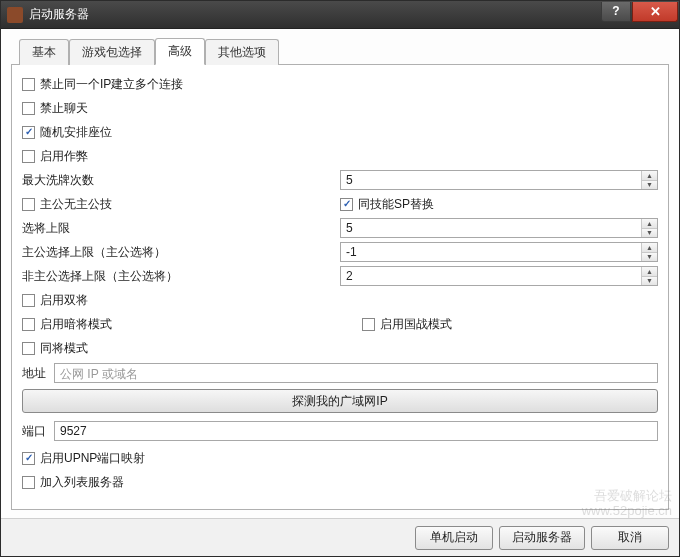 The image size is (680, 557). What do you see at coordinates (64, 300) in the screenshot?
I see `label-enable-dual: 启用双将` at bounding box center [64, 300].